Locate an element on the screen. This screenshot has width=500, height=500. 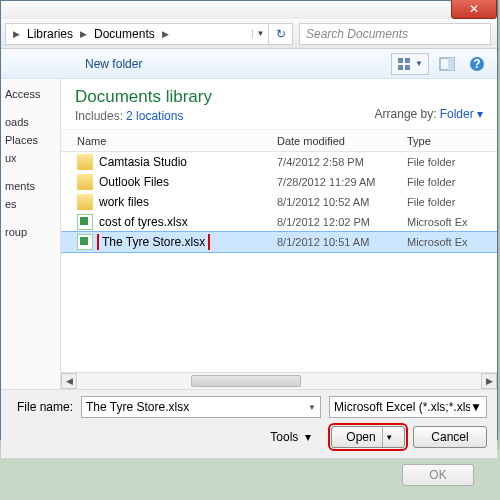
close-icon: ✕ is located at coordinates (474, 9).